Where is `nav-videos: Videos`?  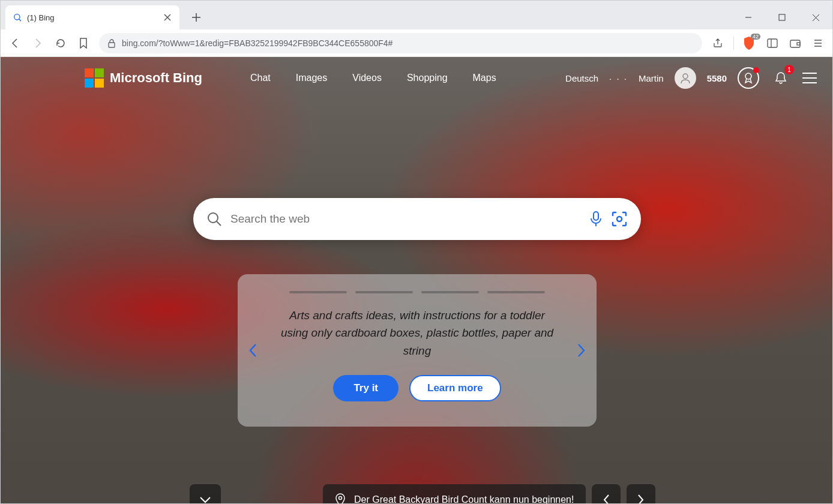
nav-videos: Videos is located at coordinates (367, 78).